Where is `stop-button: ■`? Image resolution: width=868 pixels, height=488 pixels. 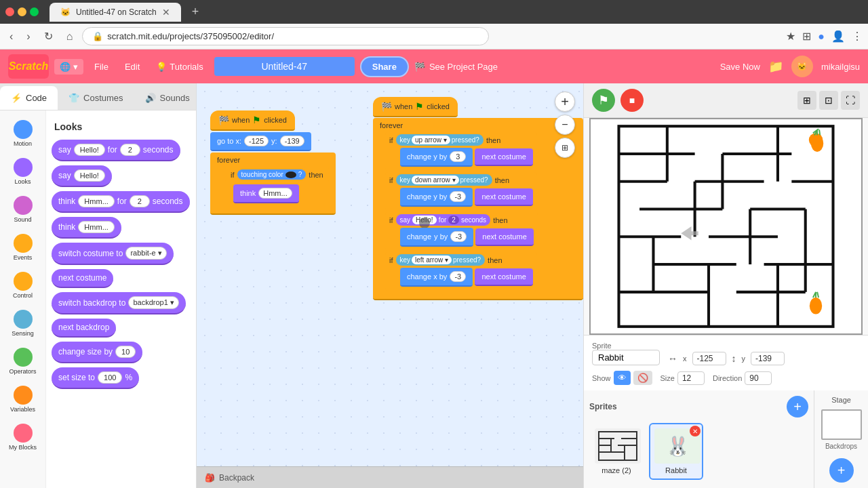 stop-button: ■ is located at coordinates (632, 100).